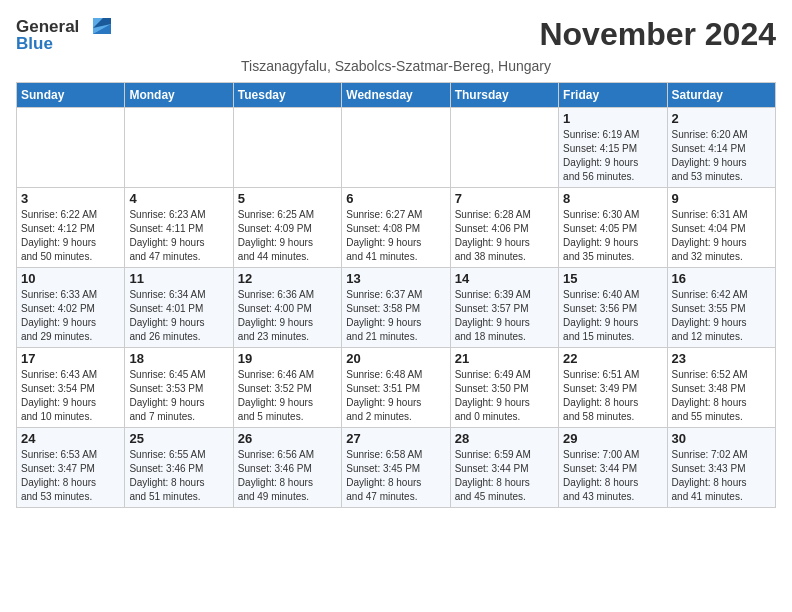 This screenshot has height=612, width=792. I want to click on day-number: 15, so click(612, 278).